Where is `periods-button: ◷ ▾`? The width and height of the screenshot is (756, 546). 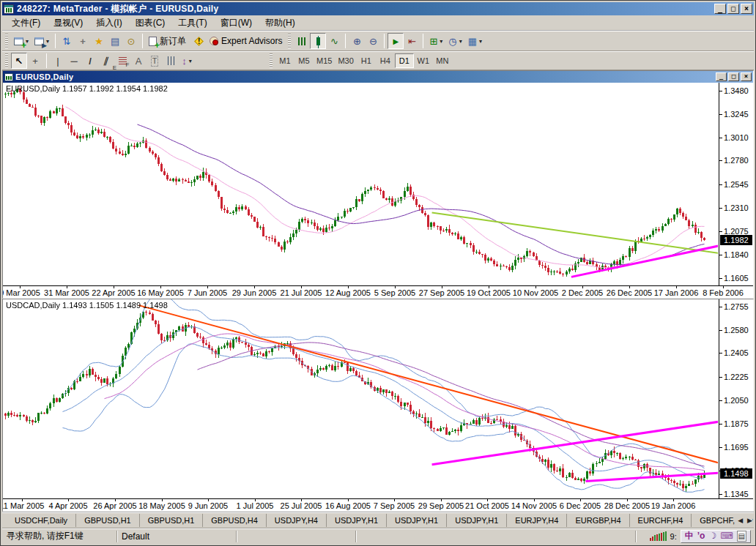
periods-button: ◷ ▾ is located at coordinates (455, 41).